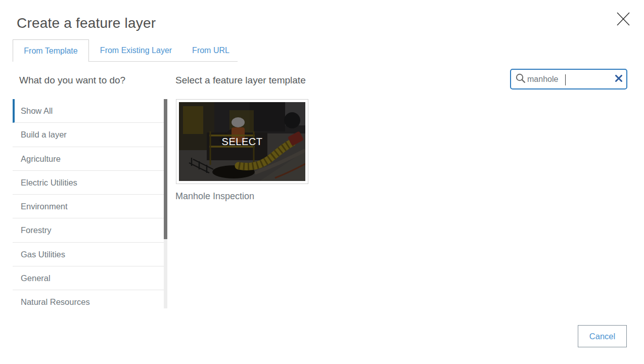 This screenshot has height=364, width=644. What do you see at coordinates (623, 20) in the screenshot?
I see `close-icon` at bounding box center [623, 20].